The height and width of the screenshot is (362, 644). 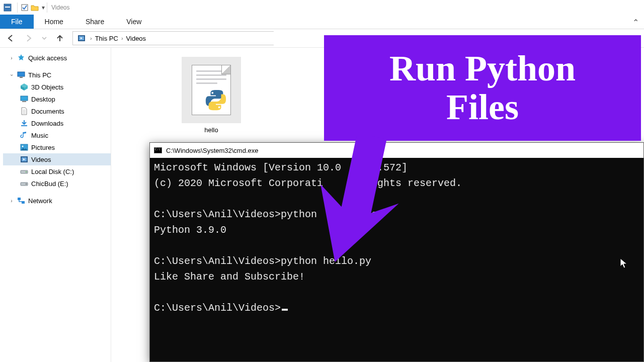 I want to click on ribbon-tab-home: Home, so click(x=54, y=22).